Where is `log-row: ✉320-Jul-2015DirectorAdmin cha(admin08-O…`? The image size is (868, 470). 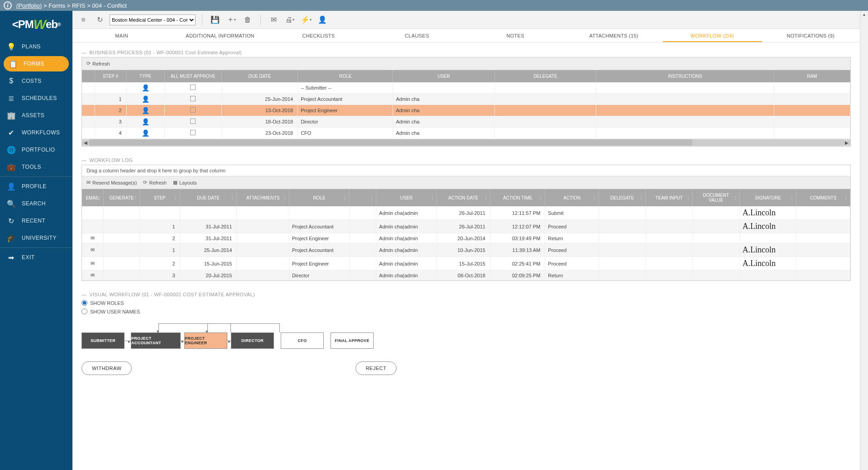
log-row: ✉320-Jul-2015DirectorAdmin cha(admin08-O… is located at coordinates (466, 275).